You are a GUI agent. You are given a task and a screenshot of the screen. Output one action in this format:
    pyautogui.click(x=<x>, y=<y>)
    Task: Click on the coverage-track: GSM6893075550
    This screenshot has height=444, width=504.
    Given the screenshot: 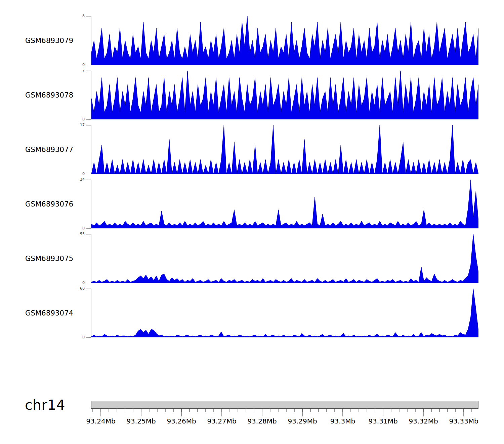 What is the action you would take?
    pyautogui.click(x=252, y=259)
    